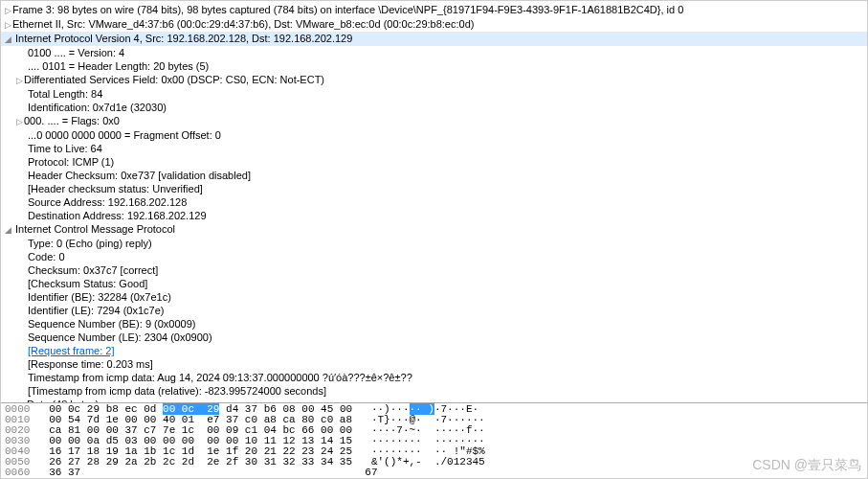 The height and width of the screenshot is (479, 868). I want to click on icmp-row: ◢ Internet Control Message Protocol, so click(434, 230).